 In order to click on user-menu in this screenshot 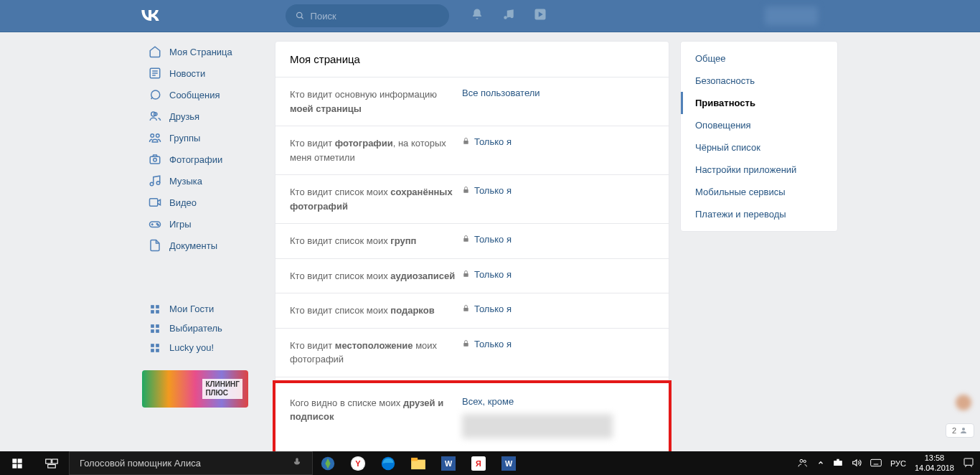, I will do `click(791, 16)`.